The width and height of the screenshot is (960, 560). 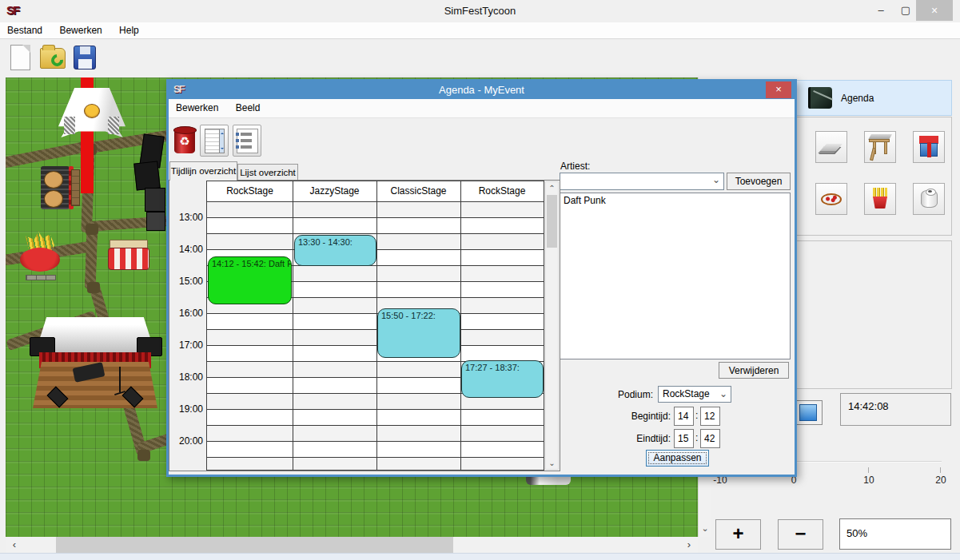 I want to click on artist-combobox: ⌄, so click(x=642, y=181).